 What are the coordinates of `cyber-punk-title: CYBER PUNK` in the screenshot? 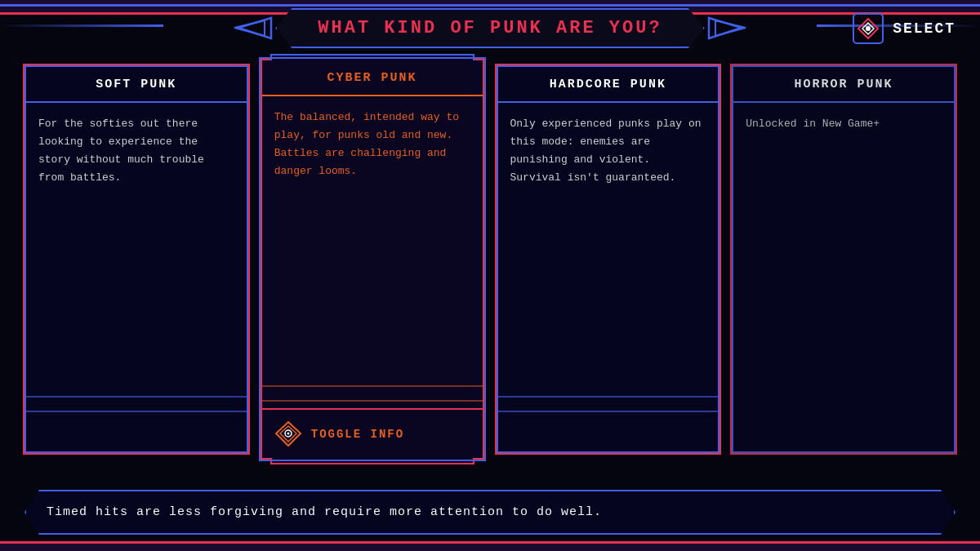 It's located at (372, 78).